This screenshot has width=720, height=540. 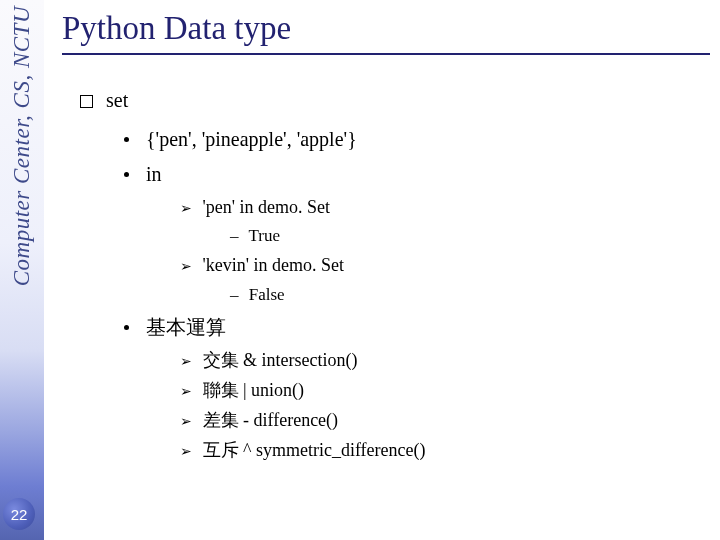 What do you see at coordinates (22, 270) in the screenshot?
I see `sidebar-gradient: Computer Center, CS, NCTU` at bounding box center [22, 270].